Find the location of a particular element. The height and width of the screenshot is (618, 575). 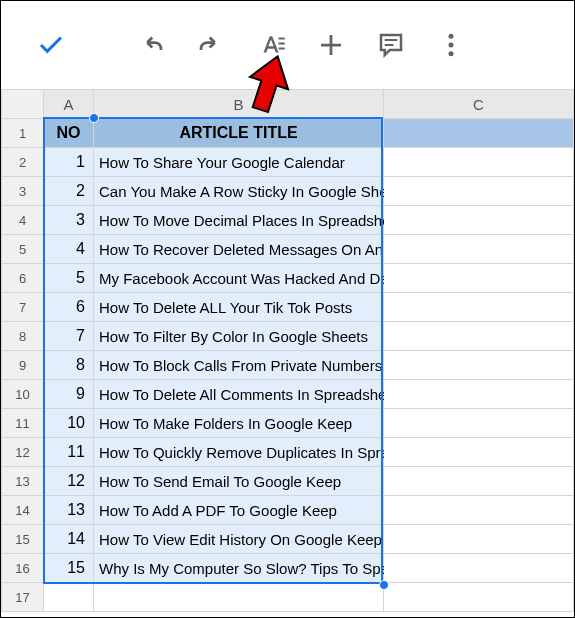

row-header: 3 is located at coordinates (23, 192).